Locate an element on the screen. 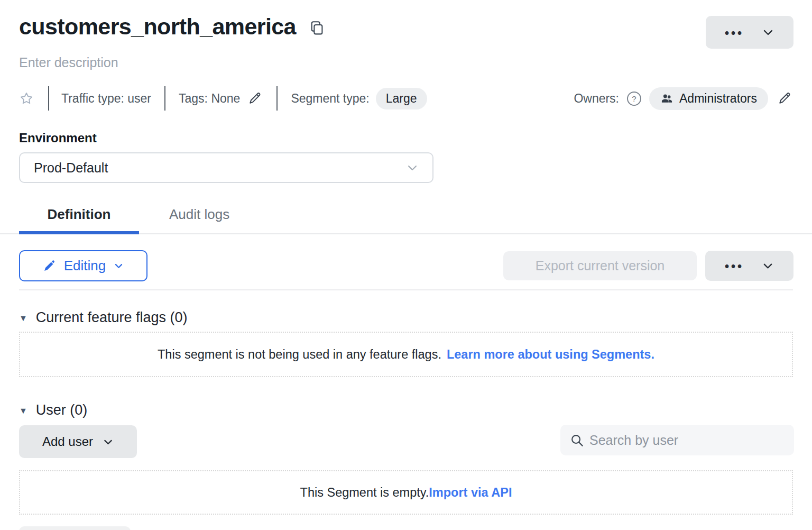  feature-flags-heading: Current feature flags (0) is located at coordinates (112, 317).